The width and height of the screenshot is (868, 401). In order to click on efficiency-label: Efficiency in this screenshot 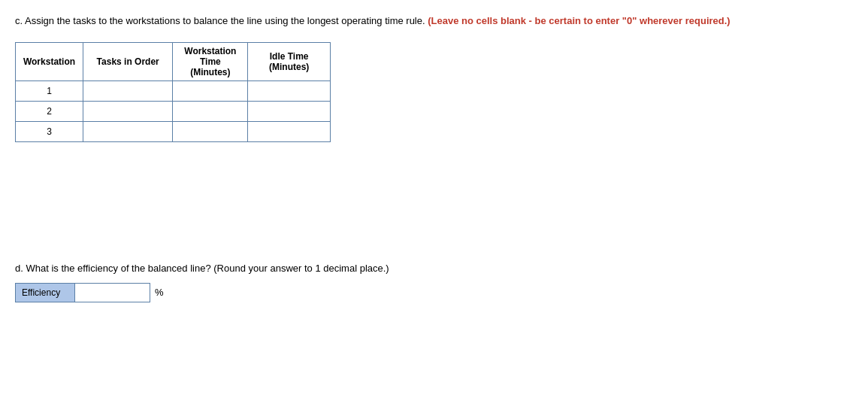, I will do `click(45, 293)`.